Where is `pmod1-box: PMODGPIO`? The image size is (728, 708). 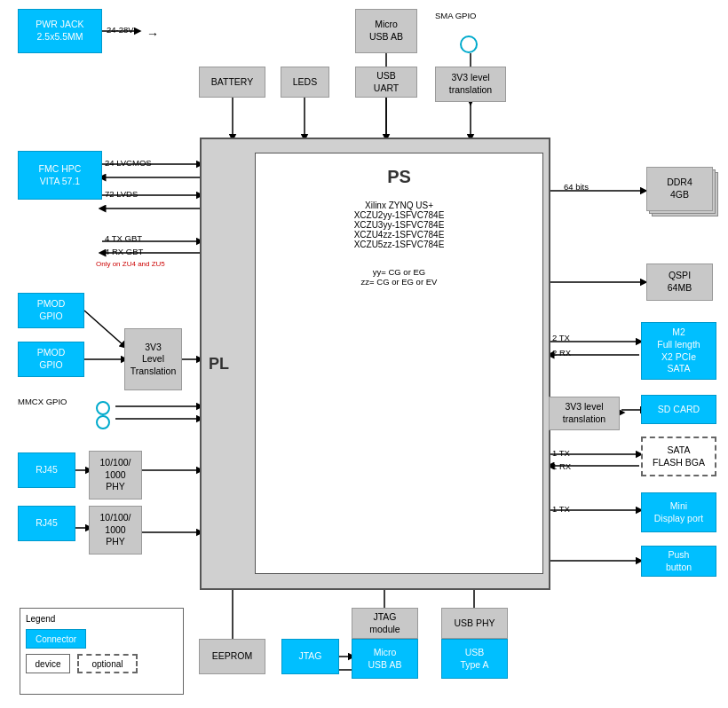
pmod1-box: PMODGPIO is located at coordinates (51, 311).